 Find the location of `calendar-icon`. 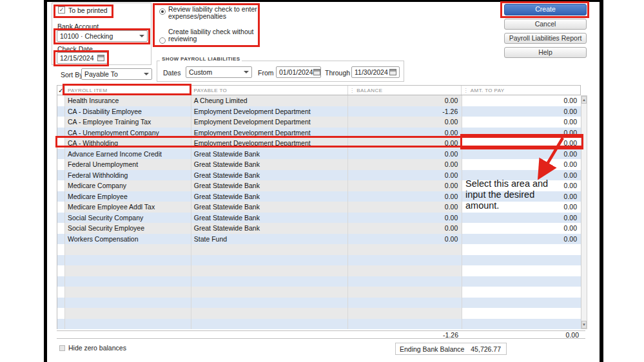

calendar-icon is located at coordinates (393, 72).